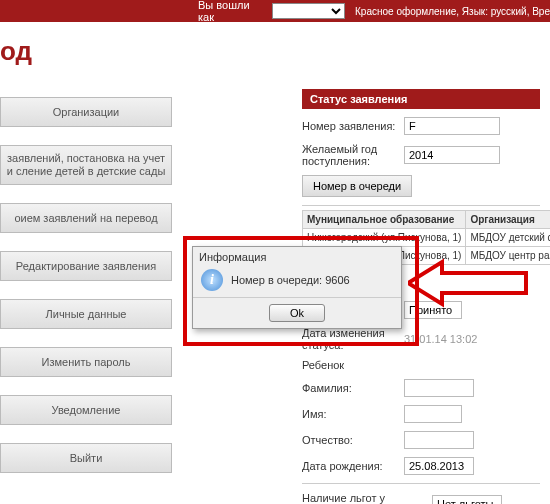 This screenshot has width=550, height=504. I want to click on year-field, so click(452, 155).